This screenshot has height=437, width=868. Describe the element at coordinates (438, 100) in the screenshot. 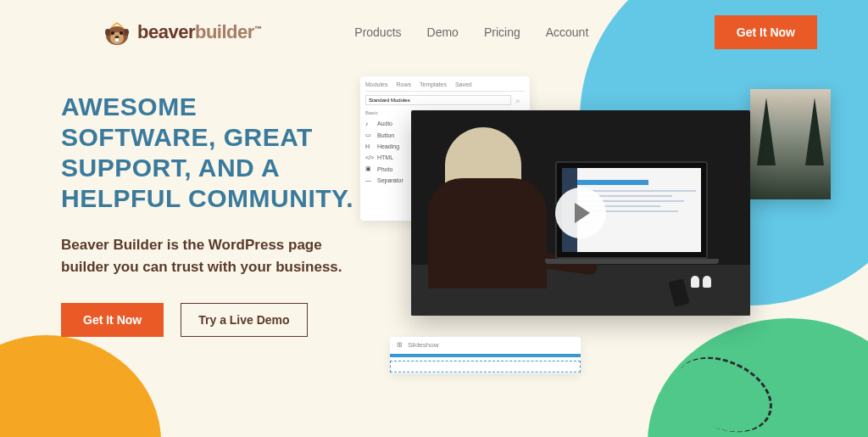

I see `panel-dropdown` at that location.